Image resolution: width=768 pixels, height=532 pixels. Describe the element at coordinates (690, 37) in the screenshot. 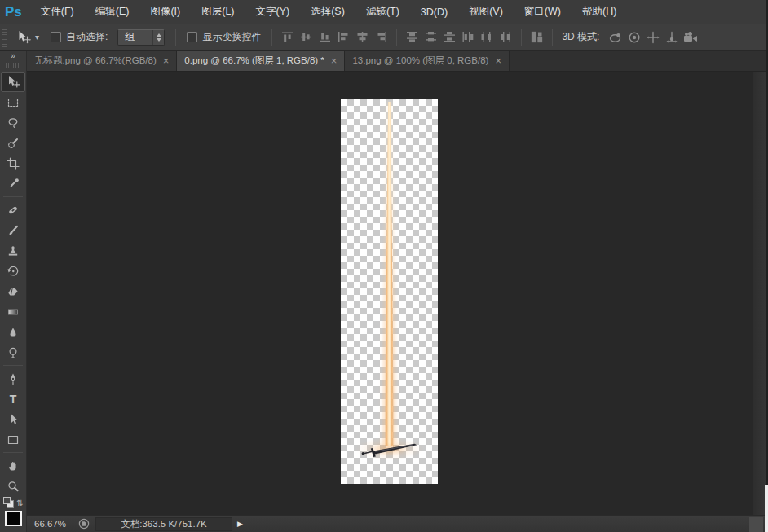

I see `3d-zoom-camera-icon` at that location.